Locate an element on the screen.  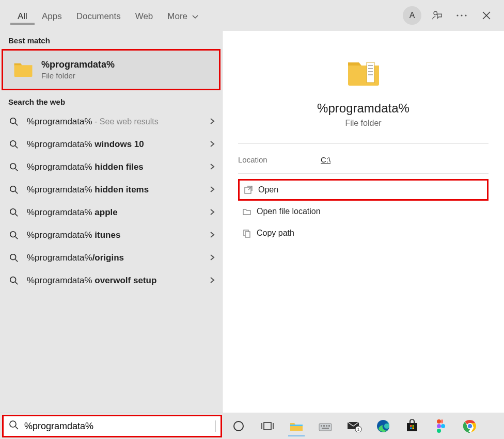
tab-apps: Apps is located at coordinates (52, 15).